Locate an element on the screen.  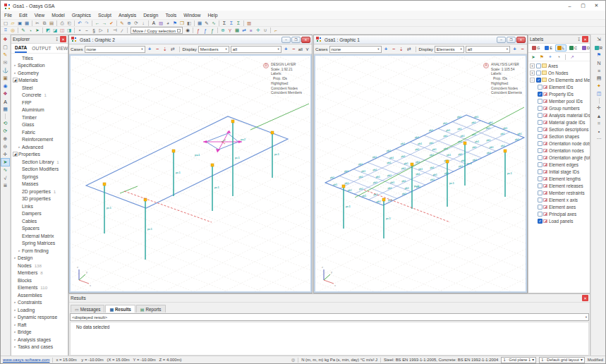
menu-tools: Tools is located at coordinates (171, 16).